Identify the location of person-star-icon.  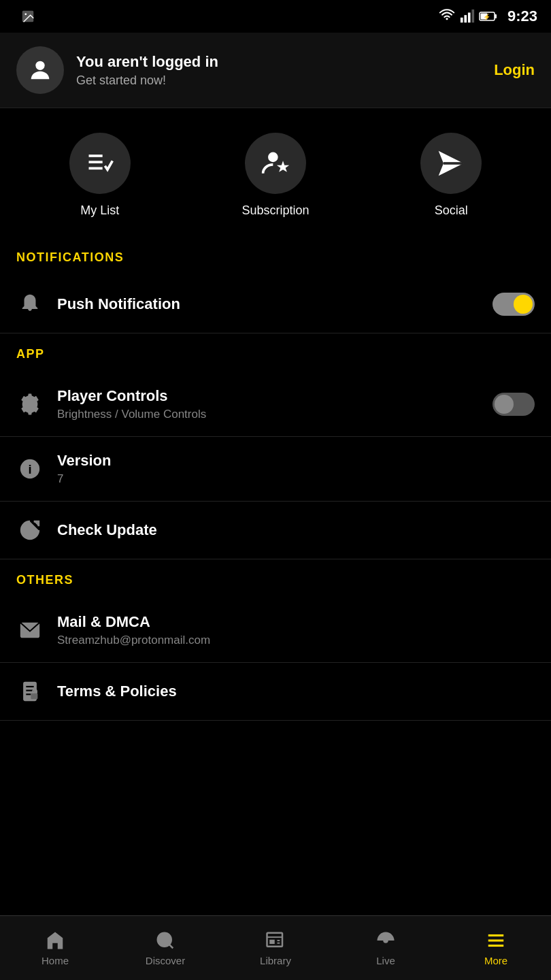
(276, 163).